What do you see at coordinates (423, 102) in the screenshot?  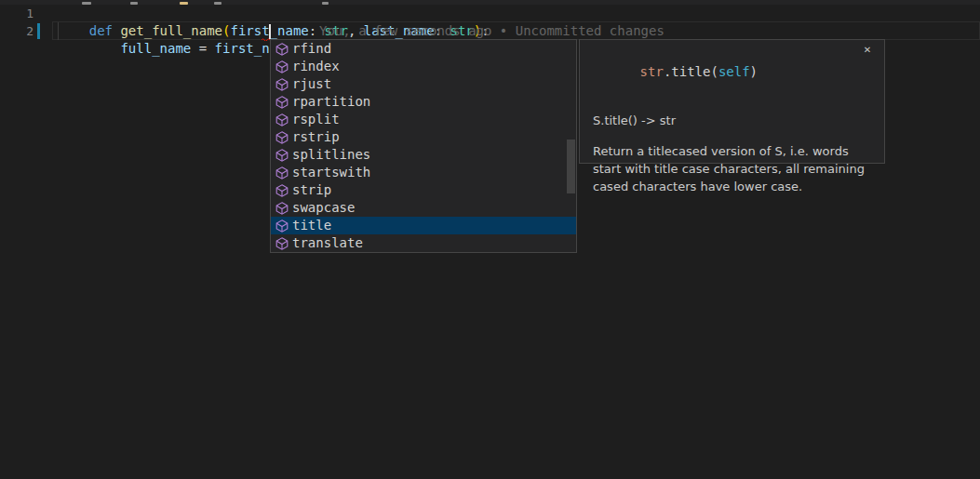 I see `suggest-item-rpartition: rpartition` at bounding box center [423, 102].